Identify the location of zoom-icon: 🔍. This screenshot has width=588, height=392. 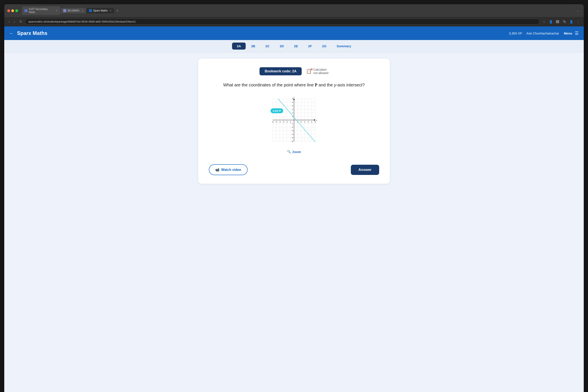
(289, 152).